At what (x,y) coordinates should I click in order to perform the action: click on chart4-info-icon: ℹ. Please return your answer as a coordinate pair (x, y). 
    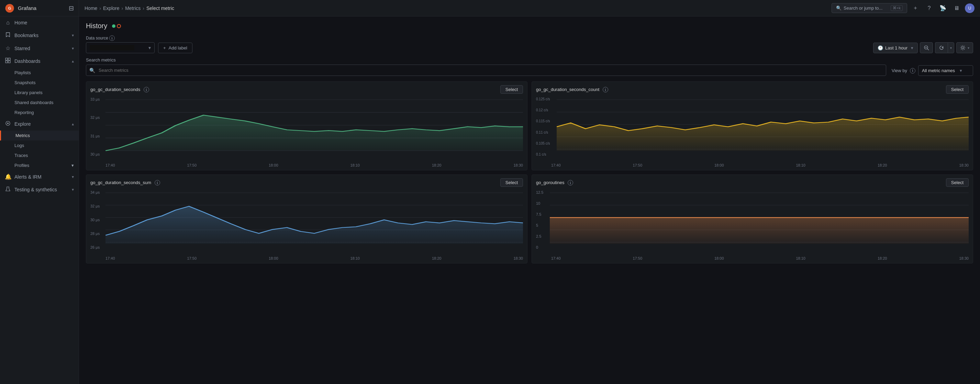
    Looking at the image, I should click on (571, 182).